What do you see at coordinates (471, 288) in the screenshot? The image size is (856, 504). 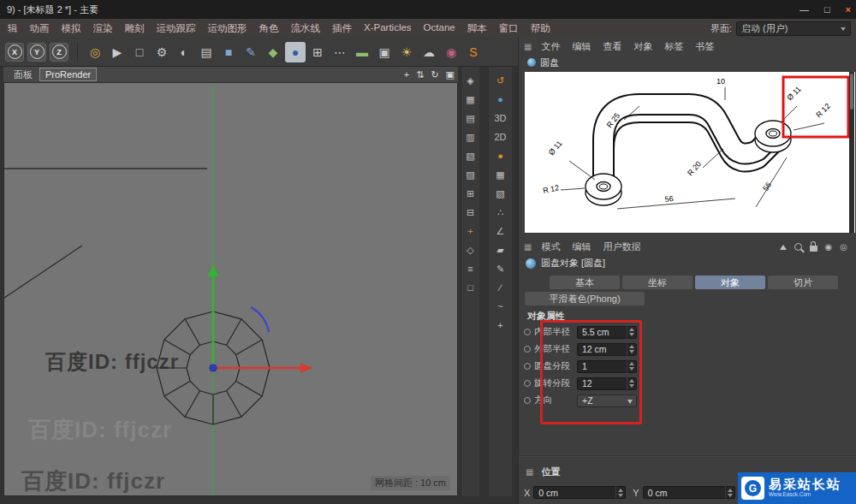 I see `palette-icon: □` at bounding box center [471, 288].